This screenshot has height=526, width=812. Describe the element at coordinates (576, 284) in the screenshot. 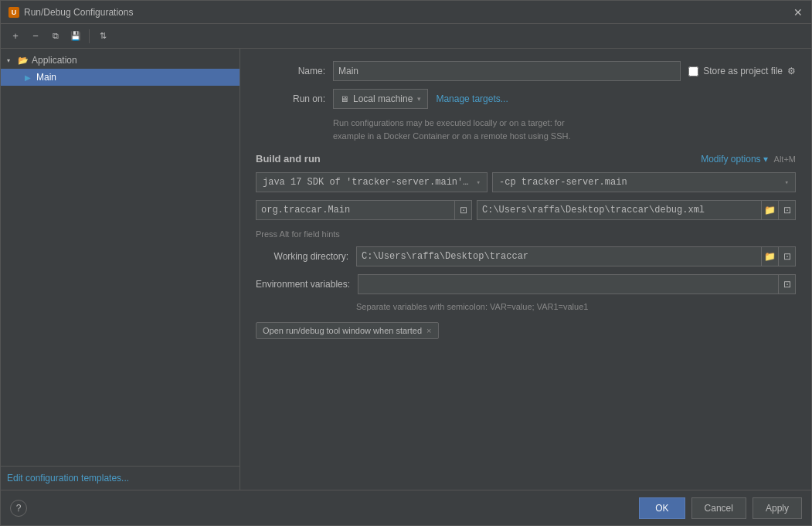

I see `env-var-input-wrap: ⊡` at that location.